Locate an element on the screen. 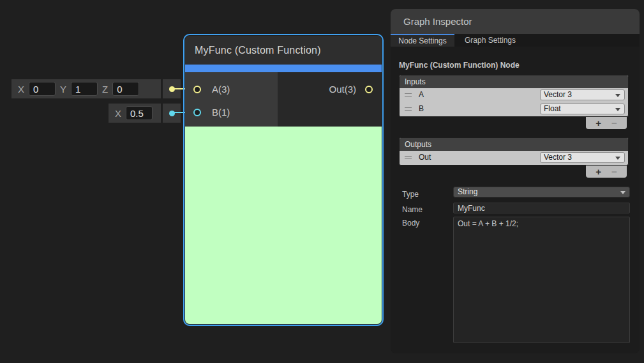 This screenshot has width=644, height=363. float-port-dot is located at coordinates (172, 114).